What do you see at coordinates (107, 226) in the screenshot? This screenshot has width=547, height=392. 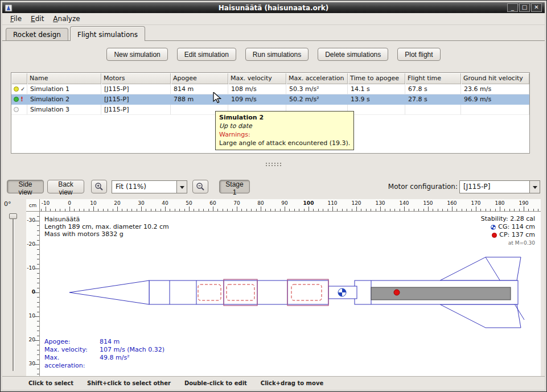 I see `design-info: Haisunäätä Length 189 cm, max. diameter …` at bounding box center [107, 226].